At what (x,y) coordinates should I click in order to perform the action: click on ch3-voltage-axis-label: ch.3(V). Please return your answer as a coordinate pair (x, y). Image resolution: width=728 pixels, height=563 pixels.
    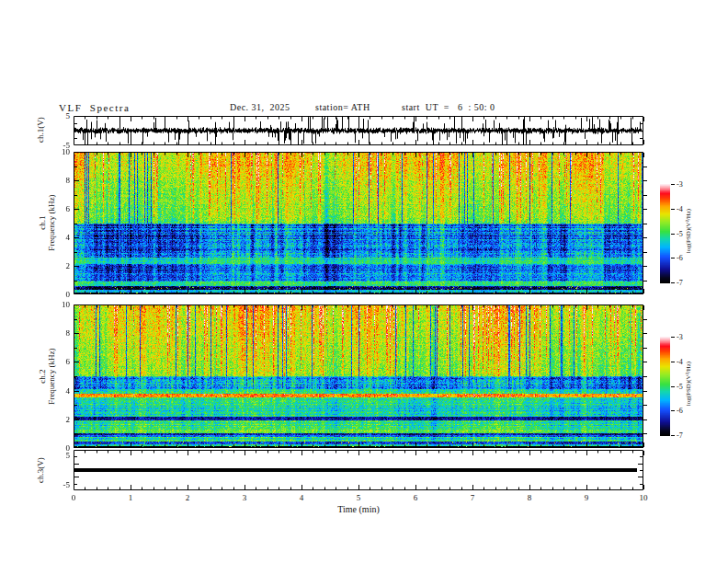
    Looking at the image, I should click on (40, 470).